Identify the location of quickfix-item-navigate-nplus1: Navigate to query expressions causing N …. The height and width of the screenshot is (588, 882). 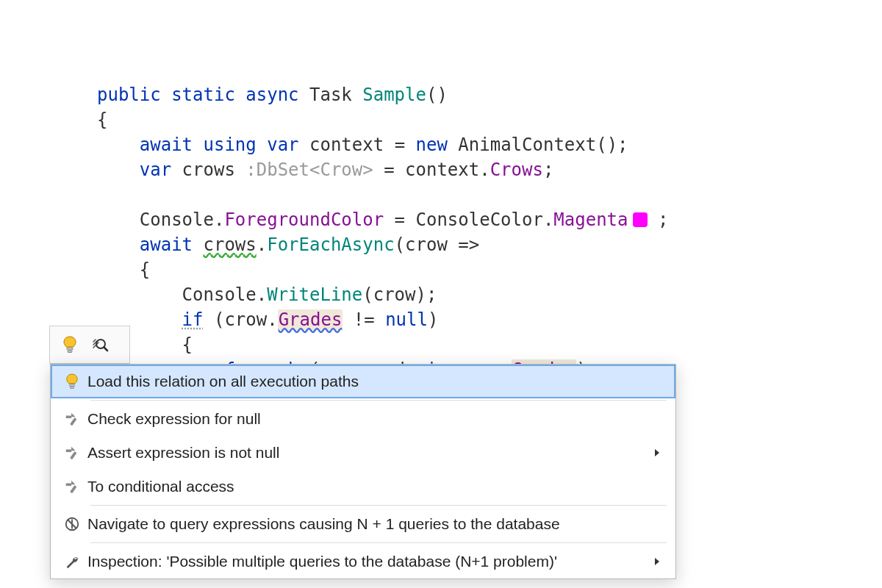
(363, 524).